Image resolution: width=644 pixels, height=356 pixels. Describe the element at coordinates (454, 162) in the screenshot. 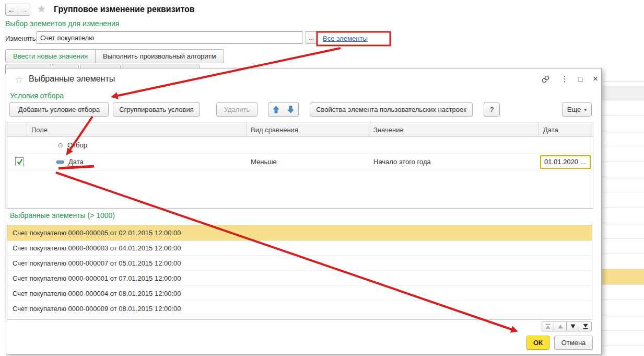

I see `condition-value: Начало этого года` at that location.